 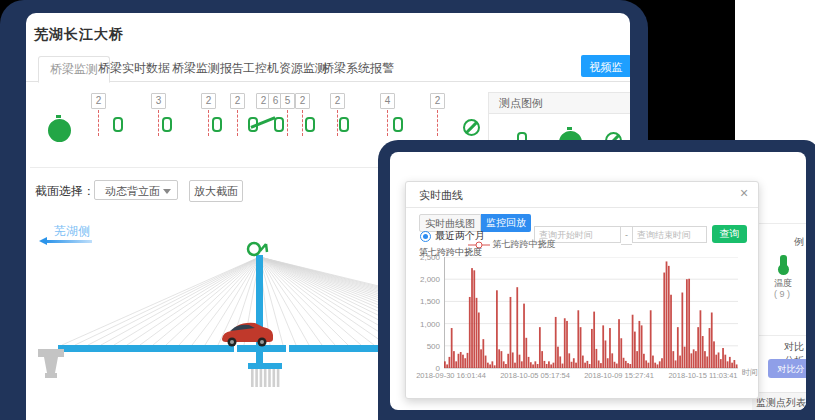 What do you see at coordinates (216, 191) in the screenshot?
I see `enlarge-section-button: 放大截面` at bounding box center [216, 191].